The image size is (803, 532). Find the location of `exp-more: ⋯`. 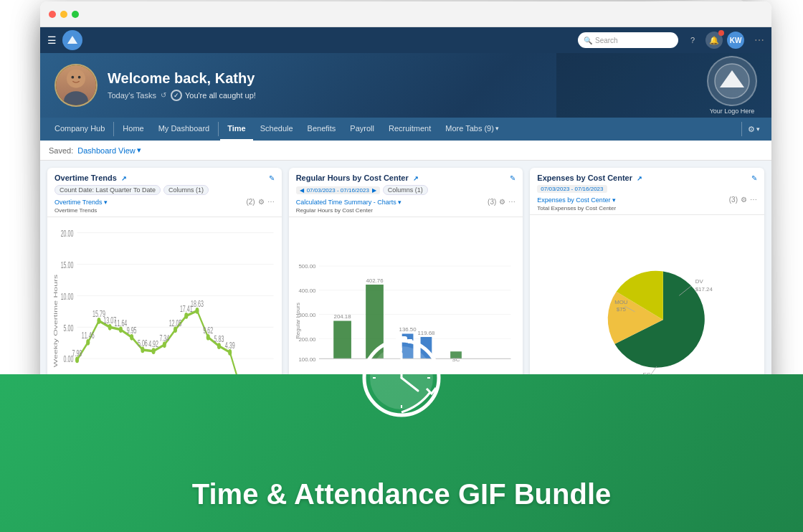

exp-more: ⋯ is located at coordinates (754, 199).